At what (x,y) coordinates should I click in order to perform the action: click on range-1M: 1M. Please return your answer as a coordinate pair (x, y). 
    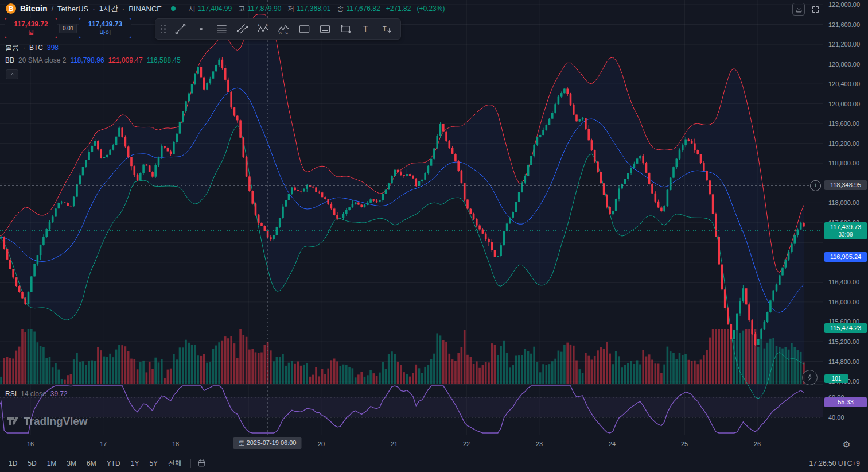
    Looking at the image, I should click on (52, 463).